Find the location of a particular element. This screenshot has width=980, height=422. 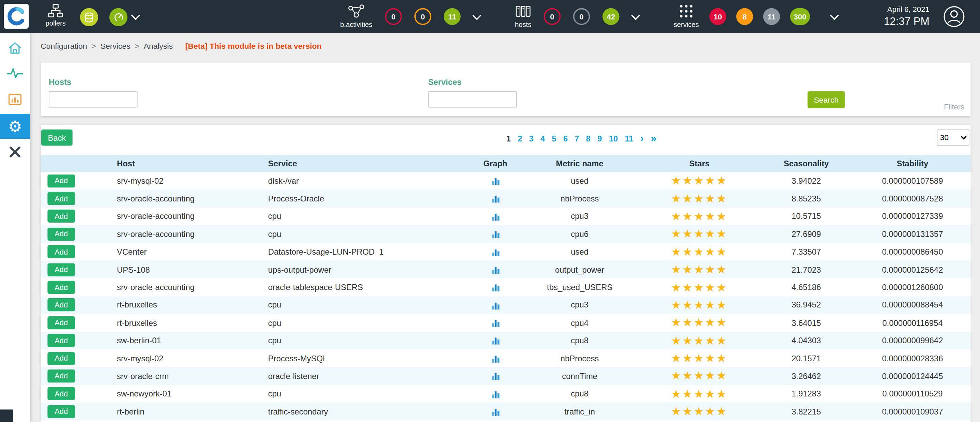

hosts-filter-input is located at coordinates (93, 100).